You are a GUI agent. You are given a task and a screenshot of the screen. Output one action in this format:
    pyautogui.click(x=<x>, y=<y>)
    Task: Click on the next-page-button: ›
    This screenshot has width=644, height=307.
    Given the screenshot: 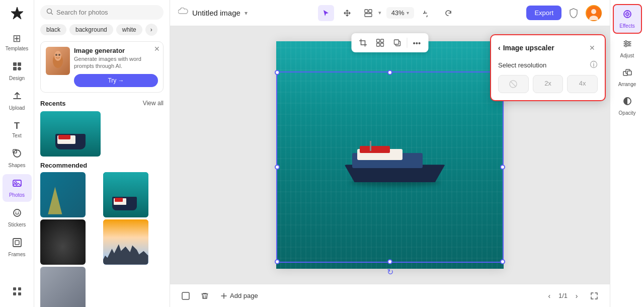 What is the action you would take?
    pyautogui.click(x=577, y=296)
    